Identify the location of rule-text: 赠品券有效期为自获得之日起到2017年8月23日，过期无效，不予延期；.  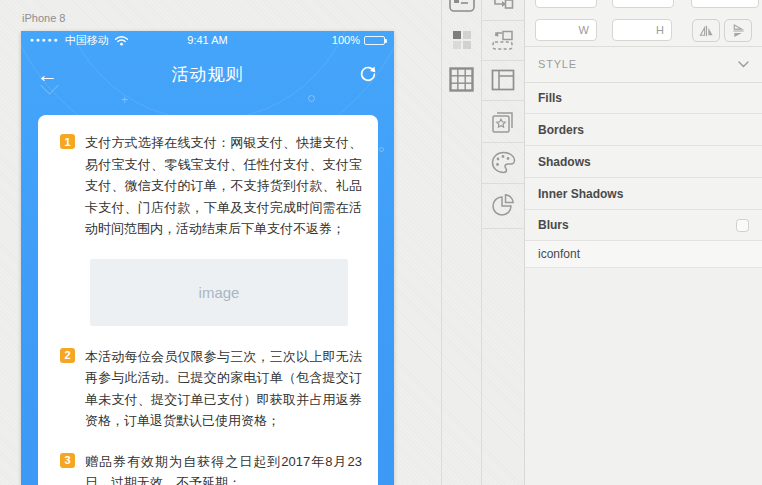
(224, 468).